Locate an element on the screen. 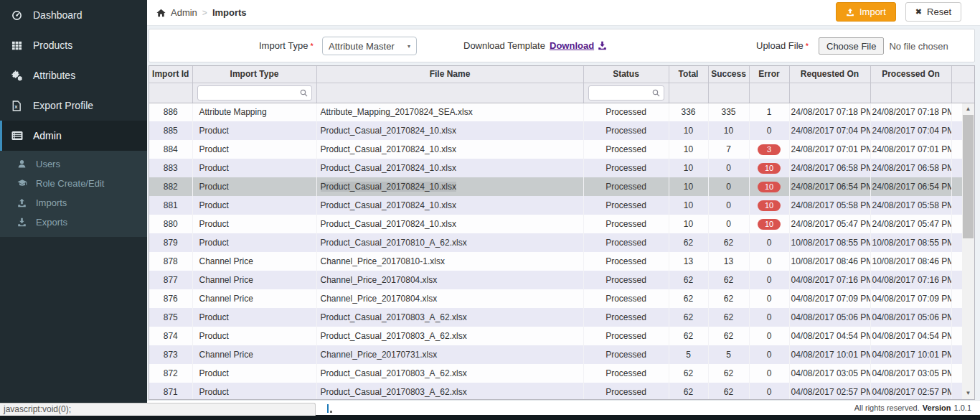  cell-success: 62 is located at coordinates (729, 243).